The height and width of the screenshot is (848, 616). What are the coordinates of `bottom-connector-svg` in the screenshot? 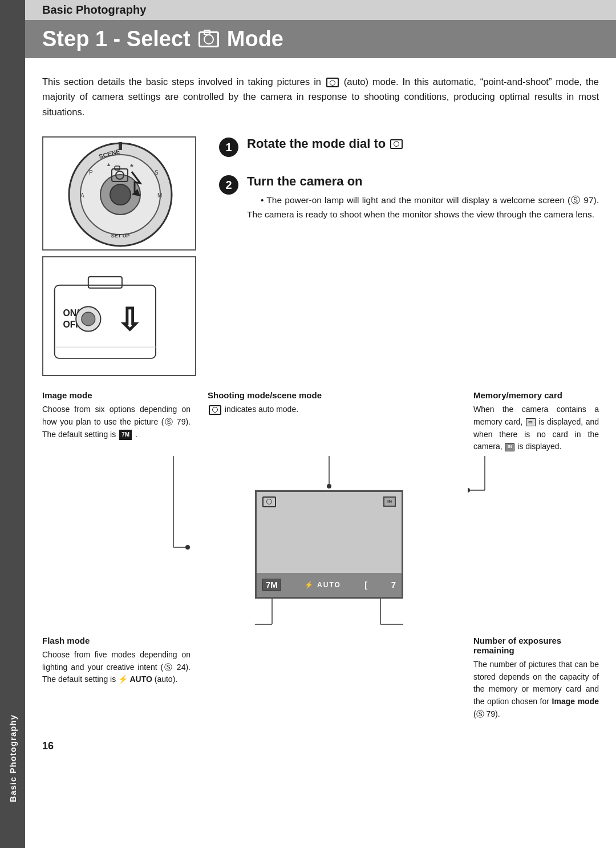 It's located at (329, 616).